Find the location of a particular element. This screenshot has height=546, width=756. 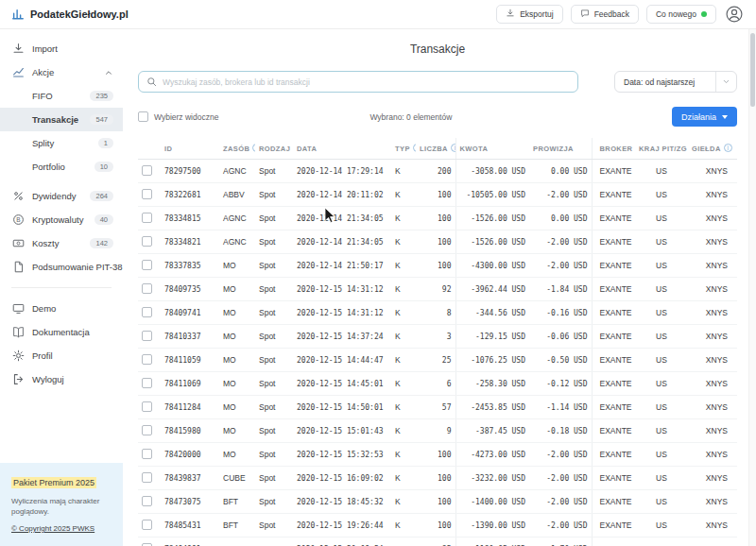

table-row: 78297500AGNCSpot2020-12-14 17:29:14K200-… is located at coordinates (438, 172).